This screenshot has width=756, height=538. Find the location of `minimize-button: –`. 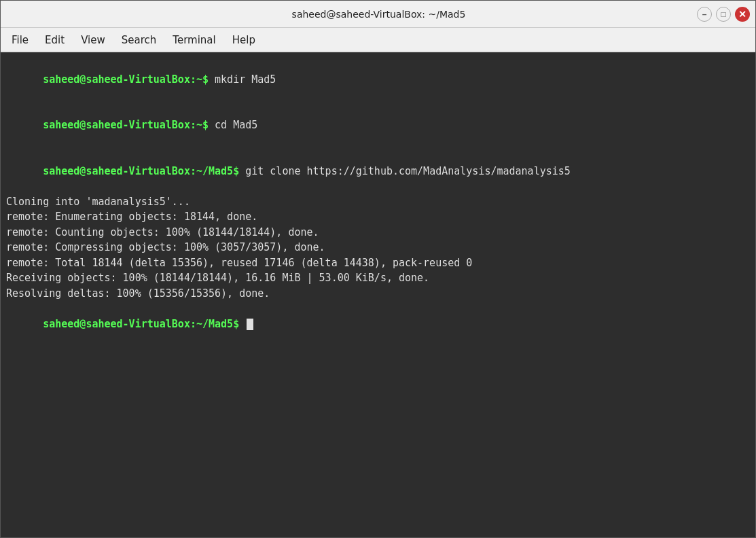

minimize-button: – is located at coordinates (704, 14).